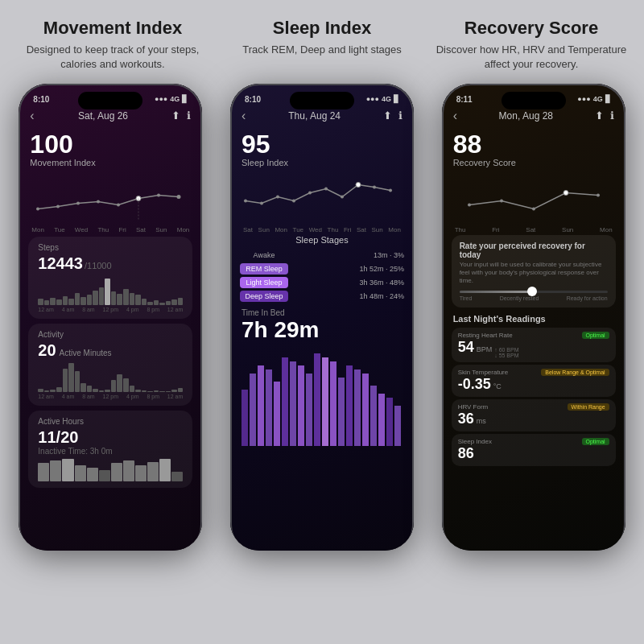 This screenshot has height=644, width=644. What do you see at coordinates (185, 99) in the screenshot?
I see `battery-icon: ▊` at bounding box center [185, 99].